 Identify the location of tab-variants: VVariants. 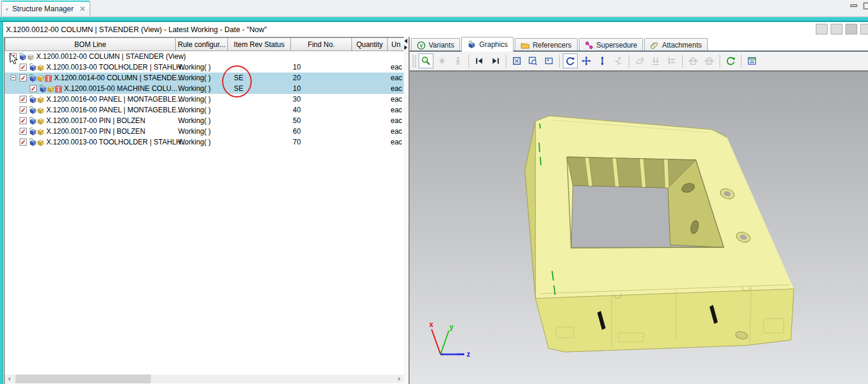
(436, 45).